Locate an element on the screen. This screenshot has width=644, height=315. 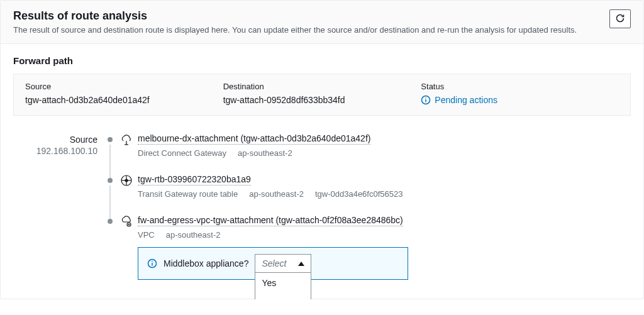
summary-status-col: Status Pending actions is located at coordinates (519, 93).